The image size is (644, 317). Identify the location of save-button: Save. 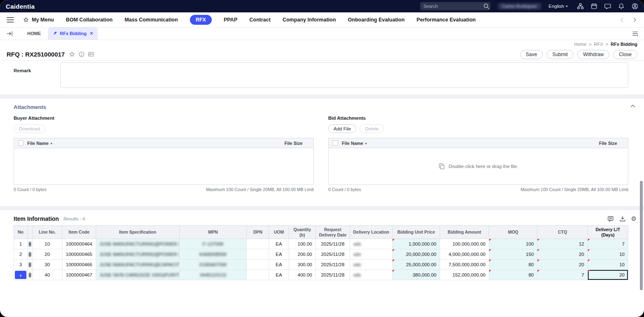
(532, 54).